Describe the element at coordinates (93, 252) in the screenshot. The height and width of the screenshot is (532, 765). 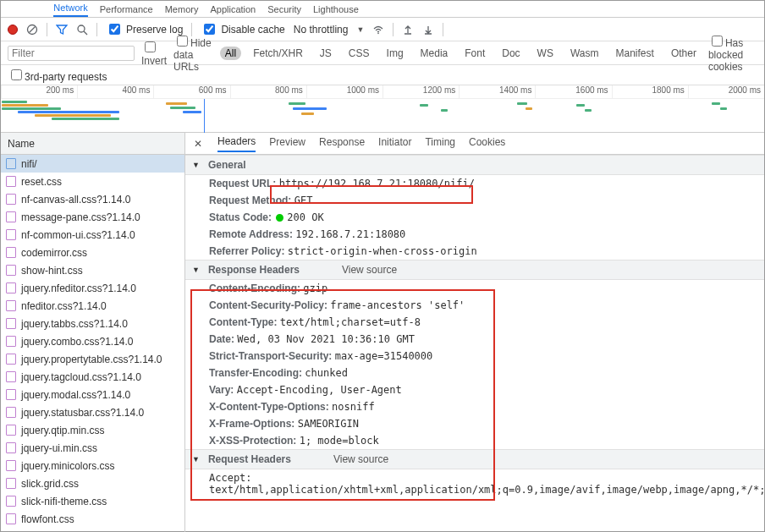
I see `request-row: codemirror.css` at that location.